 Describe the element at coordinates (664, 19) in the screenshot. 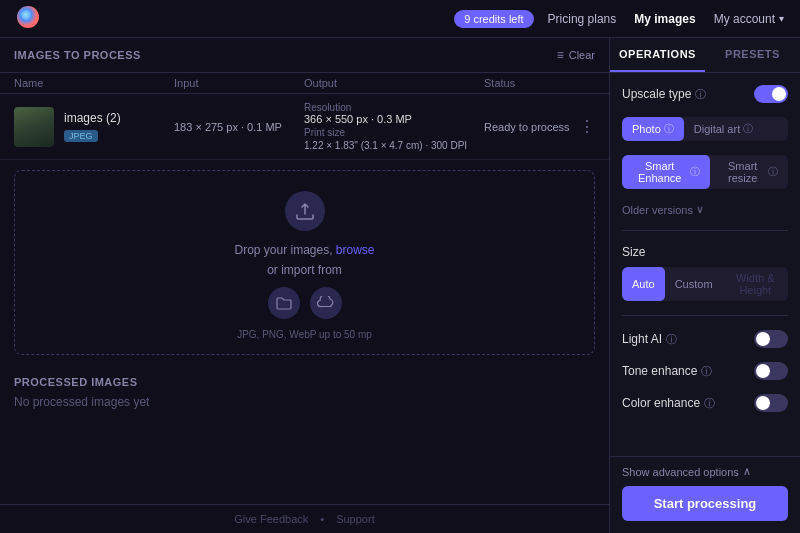

I see `my-images-link: My images` at that location.